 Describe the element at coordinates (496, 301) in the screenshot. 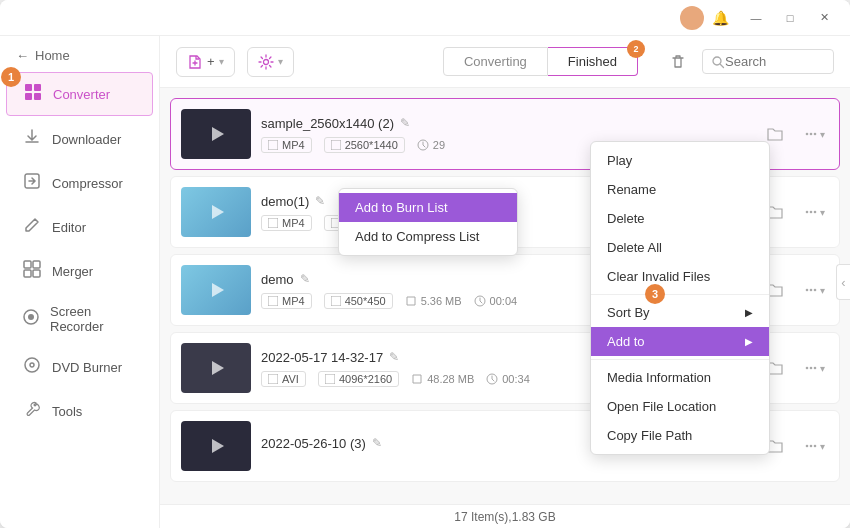

I see `file-duration: 00:04` at that location.